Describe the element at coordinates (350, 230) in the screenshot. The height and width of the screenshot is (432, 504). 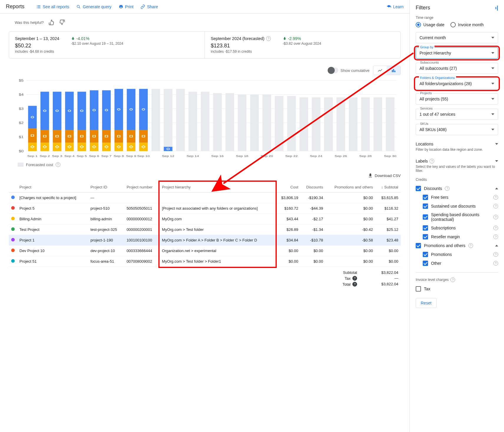
I see `cell-promo: -$0.42` at that location.